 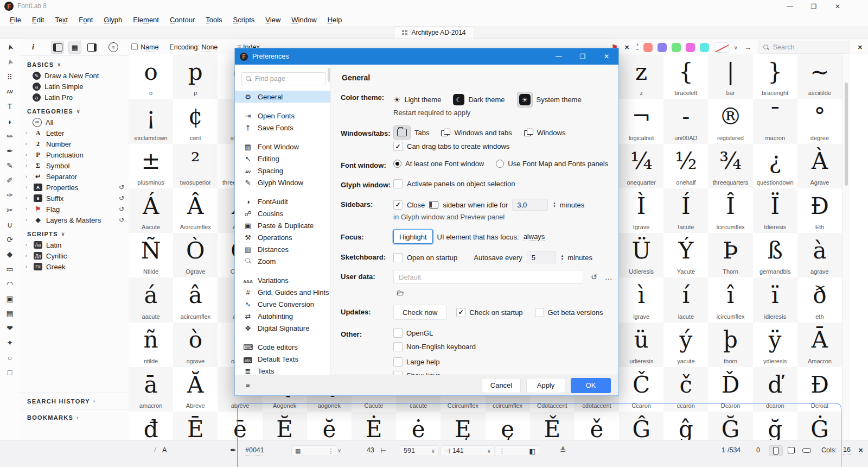 What do you see at coordinates (860, 48) in the screenshot?
I see `close-search-button: ✕` at bounding box center [860, 48].